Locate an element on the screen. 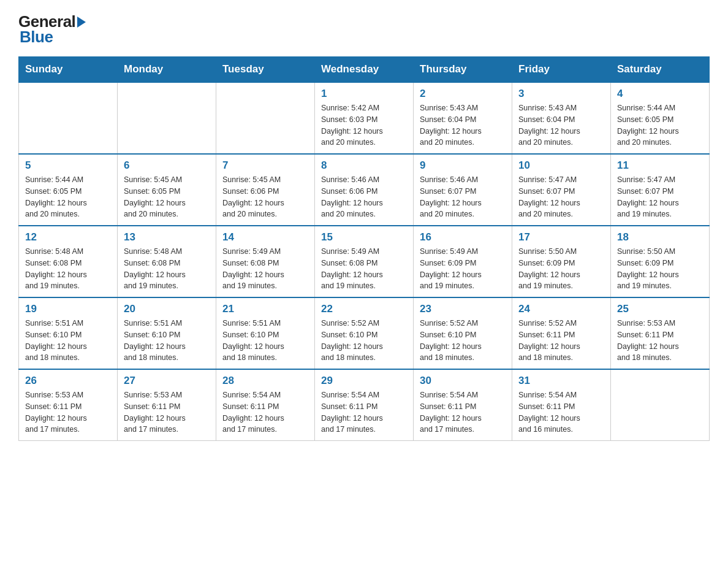 Image resolution: width=728 pixels, height=563 pixels. day-info: Sunrise: 5:45 AM Sunset: 6:05 PM Dayligh… is located at coordinates (167, 197).